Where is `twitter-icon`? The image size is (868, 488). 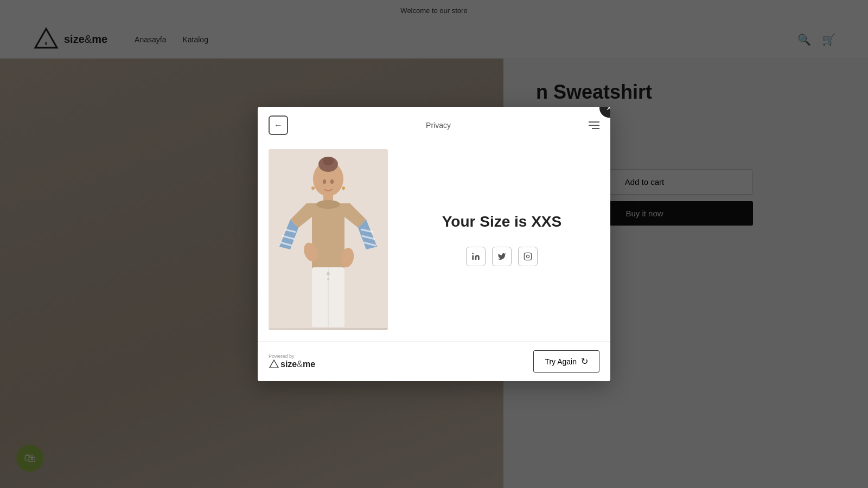
twitter-icon is located at coordinates (502, 256).